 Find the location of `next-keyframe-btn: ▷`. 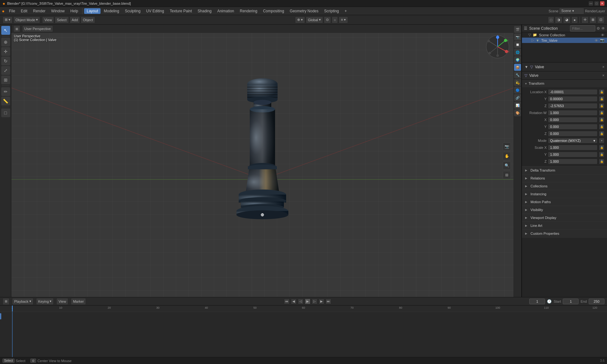

next-keyframe-btn: ▷ is located at coordinates (315, 301).